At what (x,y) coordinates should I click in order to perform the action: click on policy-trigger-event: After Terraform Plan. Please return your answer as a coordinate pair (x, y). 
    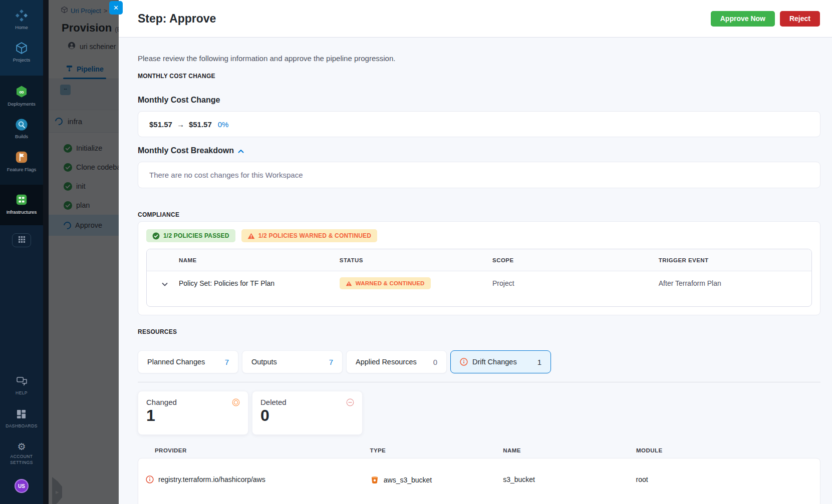
    Looking at the image, I should click on (735, 283).